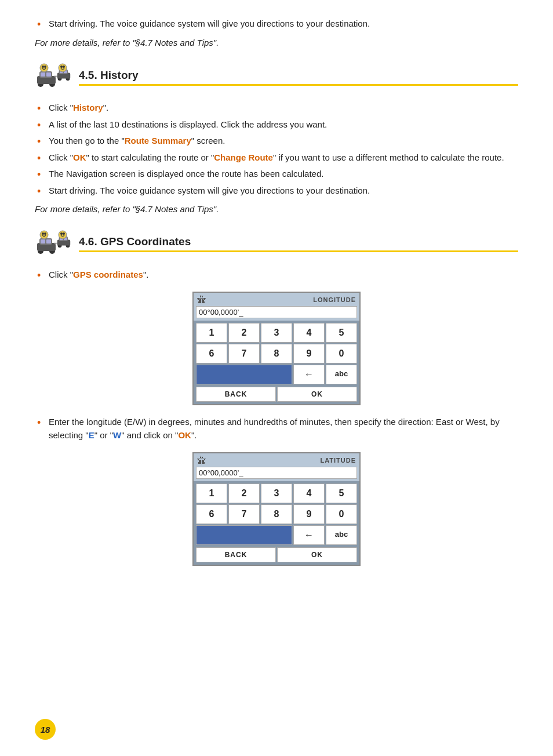  I want to click on keypad-key-6: 6, so click(212, 354).